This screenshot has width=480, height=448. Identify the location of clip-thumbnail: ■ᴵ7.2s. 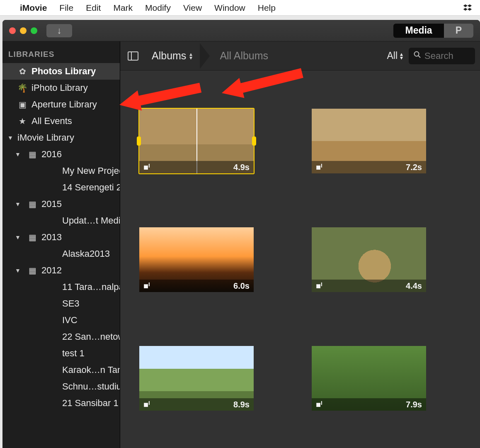
(369, 141).